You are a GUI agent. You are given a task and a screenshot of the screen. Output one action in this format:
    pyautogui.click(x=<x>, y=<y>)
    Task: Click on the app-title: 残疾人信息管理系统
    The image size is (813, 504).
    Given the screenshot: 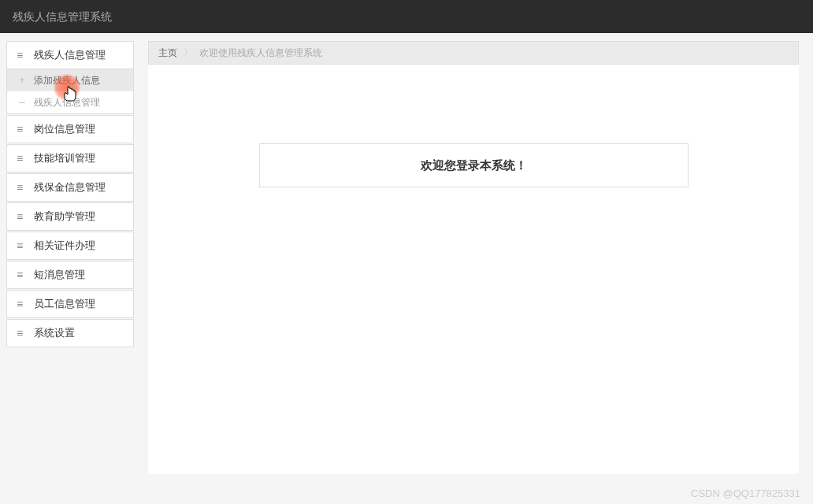 What is the action you would take?
    pyautogui.click(x=62, y=17)
    